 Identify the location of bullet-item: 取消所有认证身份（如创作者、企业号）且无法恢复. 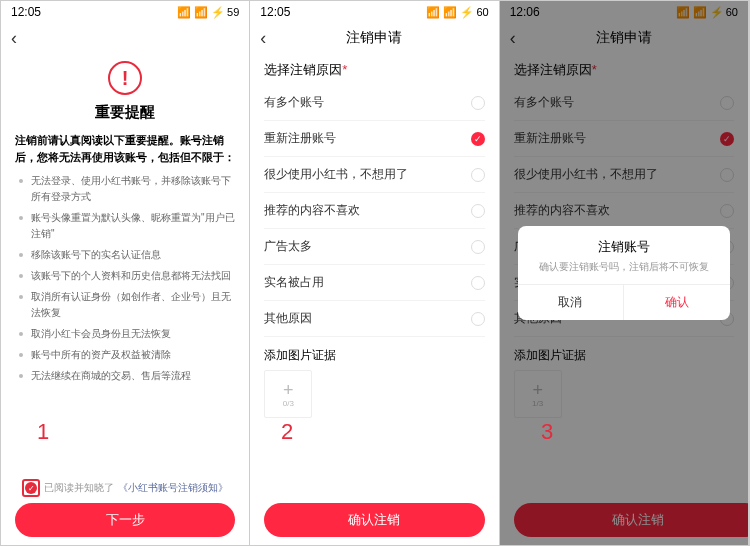
(127, 305).